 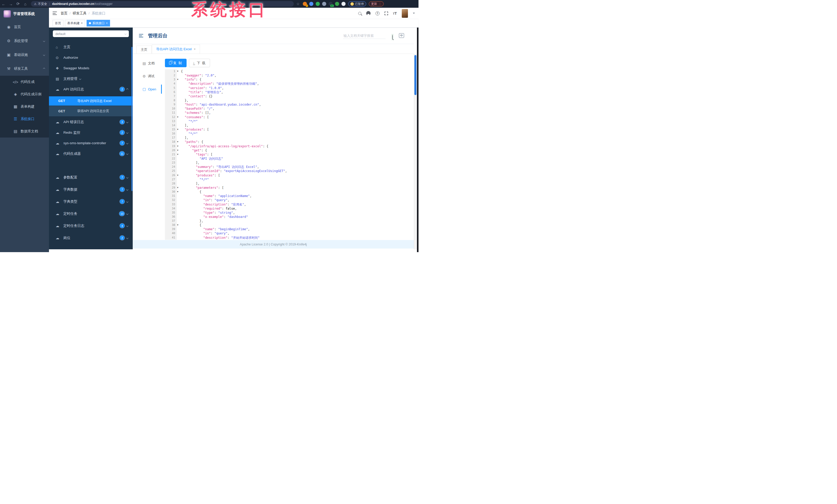 What do you see at coordinates (24, 131) in the screenshot?
I see `sidebar-subitem-4: ▤数据库文档` at bounding box center [24, 131].